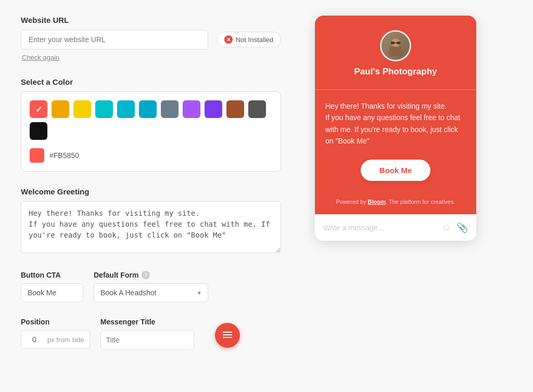 The height and width of the screenshot is (392, 533). What do you see at coordinates (151, 286) in the screenshot?
I see `cta-form-row: Button CTA Default Form ? Book A Headsho…` at bounding box center [151, 286].